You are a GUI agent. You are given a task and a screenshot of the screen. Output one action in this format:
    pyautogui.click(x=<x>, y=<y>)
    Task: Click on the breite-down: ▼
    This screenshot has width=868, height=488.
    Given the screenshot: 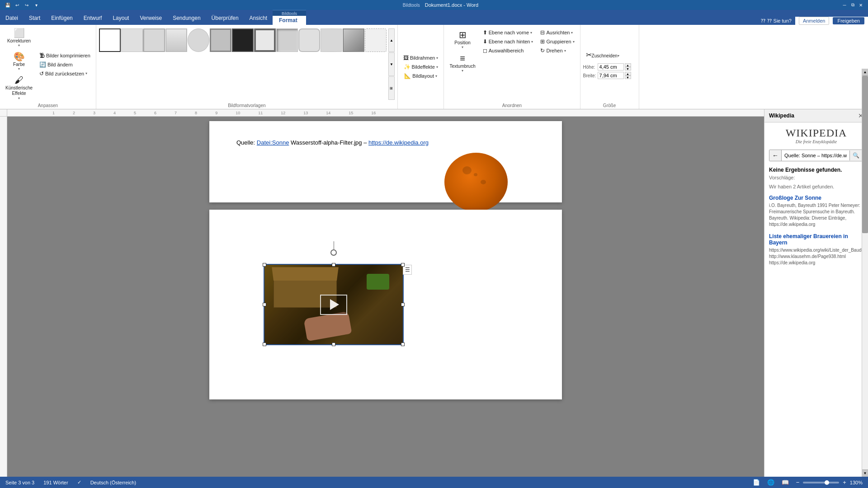 What is the action you would take?
    pyautogui.click(x=628, y=77)
    